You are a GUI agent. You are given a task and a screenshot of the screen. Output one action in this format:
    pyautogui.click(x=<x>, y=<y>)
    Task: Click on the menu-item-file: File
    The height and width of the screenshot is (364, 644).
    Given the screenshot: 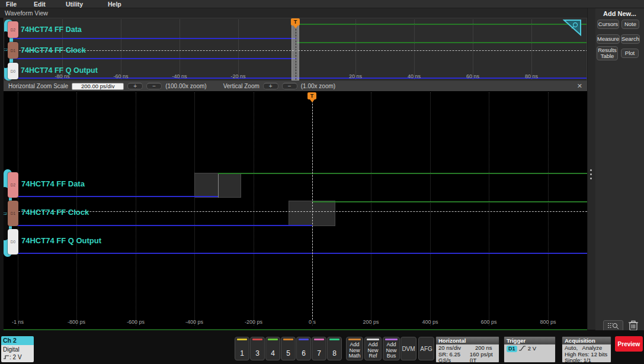 What is the action you would take?
    pyautogui.click(x=11, y=4)
    